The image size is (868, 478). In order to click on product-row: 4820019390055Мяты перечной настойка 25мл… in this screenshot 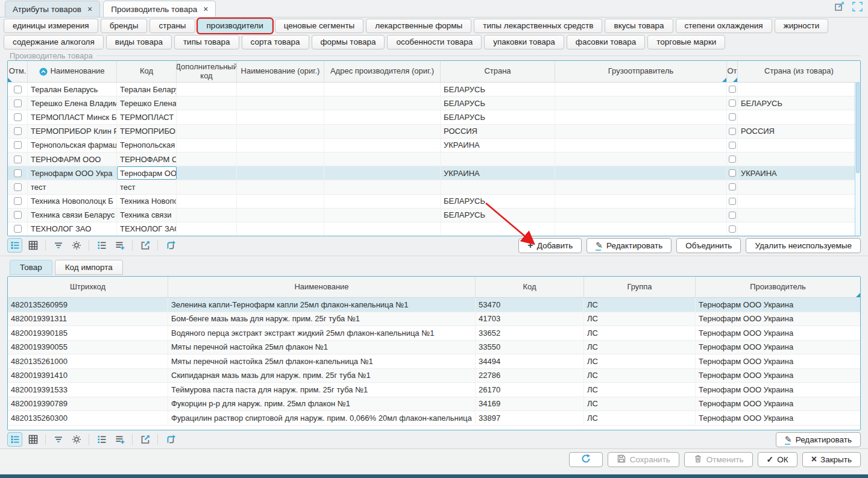, I will do `click(434, 348)`.